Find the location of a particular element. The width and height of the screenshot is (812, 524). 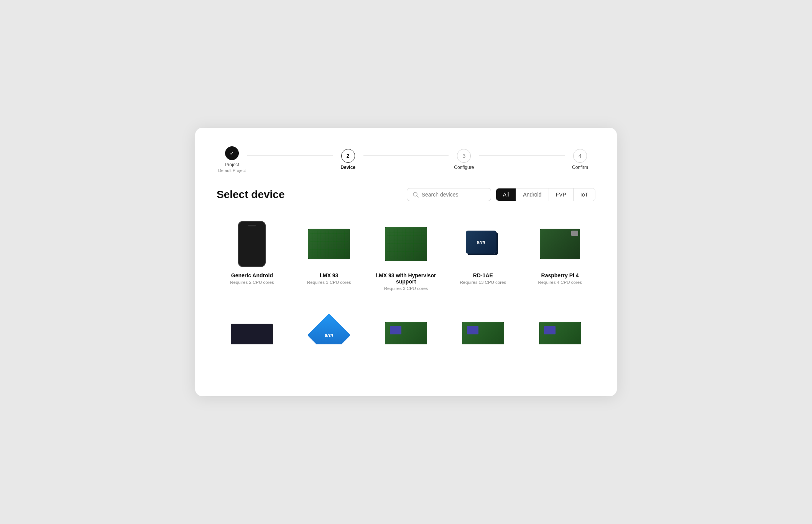

device-sub: Requires 13 CPU cores is located at coordinates (483, 282).